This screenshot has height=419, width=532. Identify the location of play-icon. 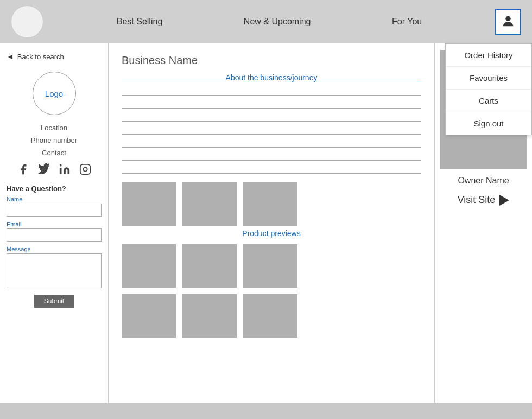
(504, 200).